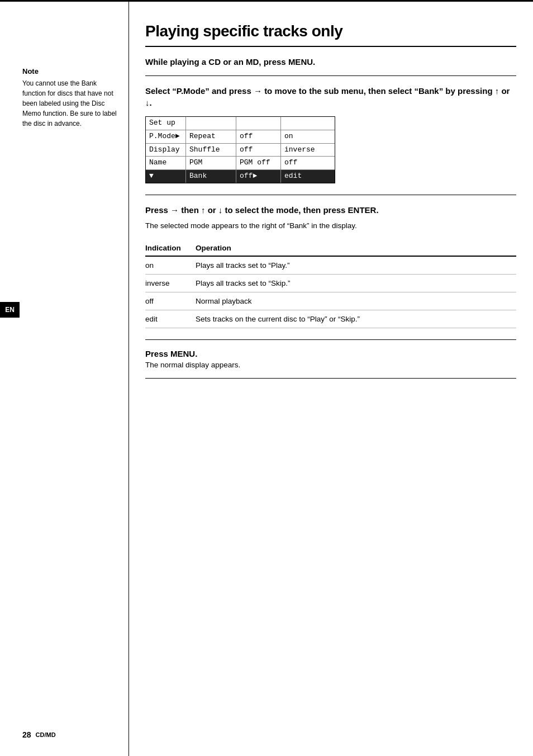 The height and width of the screenshot is (756, 533). I want to click on menu-col-34: inverse, so click(301, 150).